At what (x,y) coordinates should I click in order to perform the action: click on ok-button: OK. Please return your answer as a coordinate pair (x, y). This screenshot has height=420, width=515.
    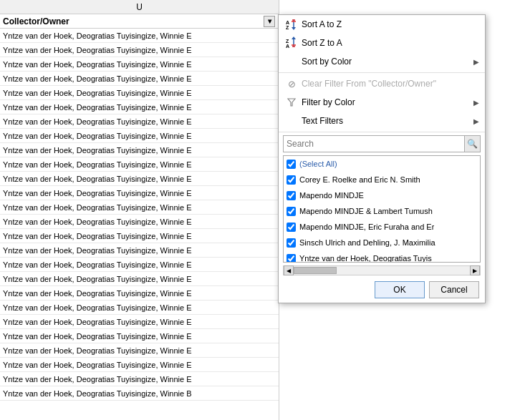
    Looking at the image, I should click on (400, 290).